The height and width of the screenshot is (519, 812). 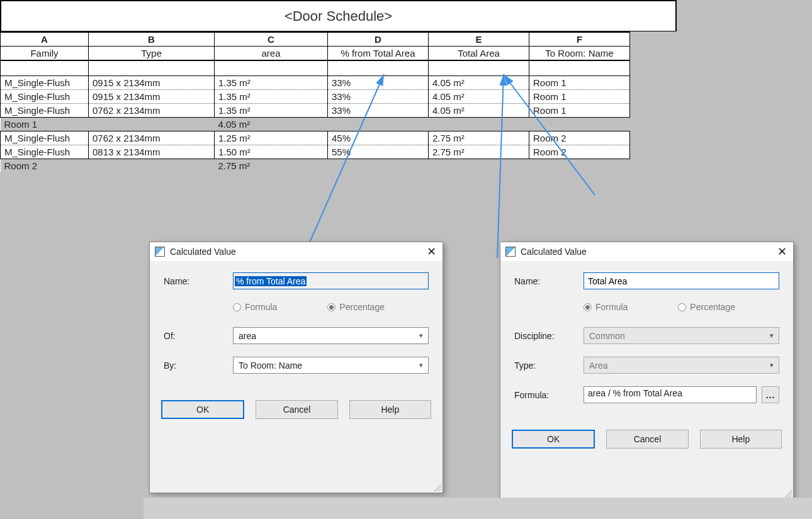 What do you see at coordinates (271, 152) in the screenshot?
I see `table-cell: 1.50 m²` at bounding box center [271, 152].